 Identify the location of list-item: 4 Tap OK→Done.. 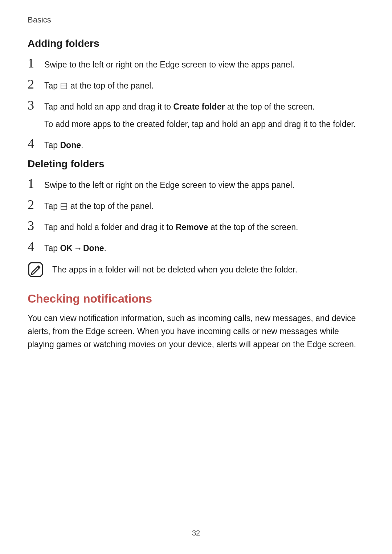
(196, 248).